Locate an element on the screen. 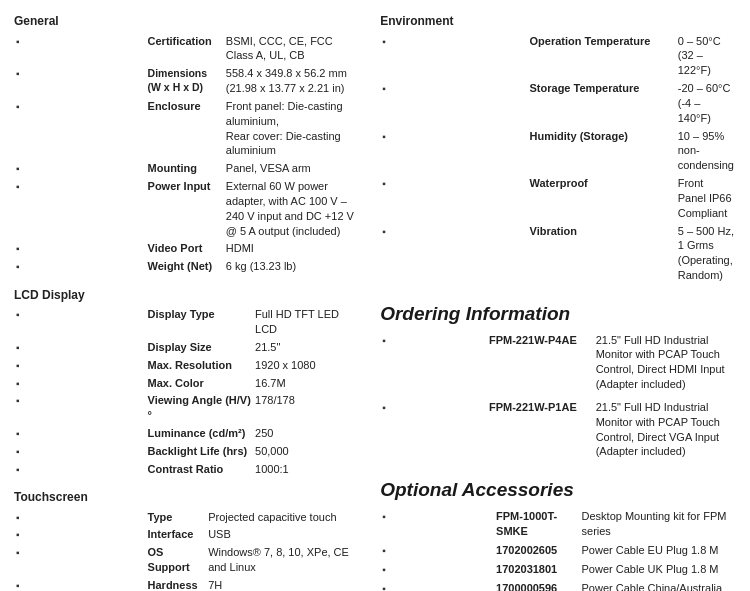  table-row: ▪ Weight (Net) 6 kg (13.23 lb) is located at coordinates (187, 267).